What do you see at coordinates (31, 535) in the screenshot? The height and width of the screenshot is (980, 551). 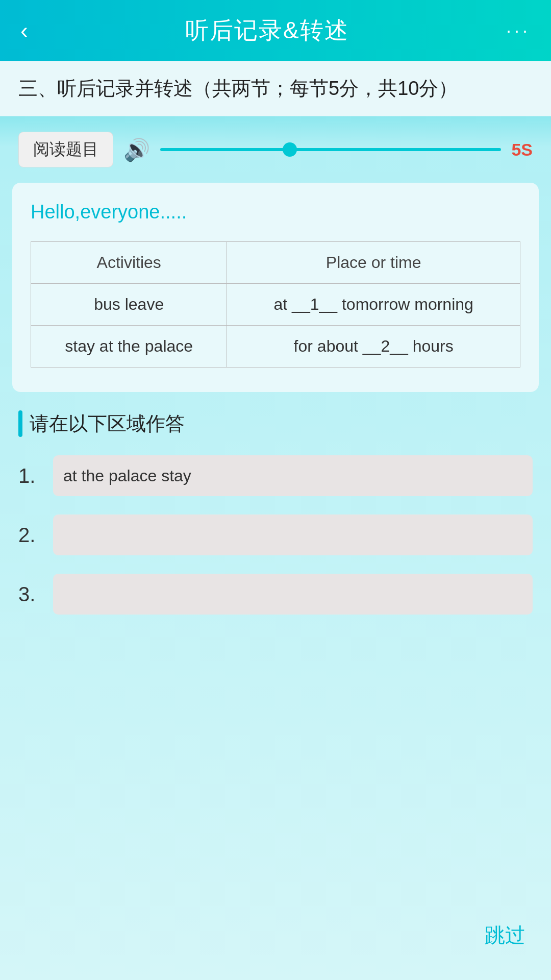 I see `answer-number-2: 2.` at bounding box center [31, 535].